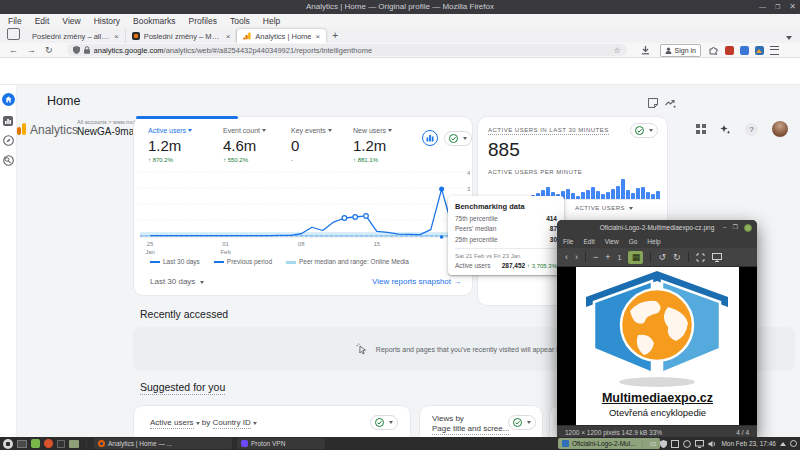  I want to click on menu-help: Help, so click(272, 21).